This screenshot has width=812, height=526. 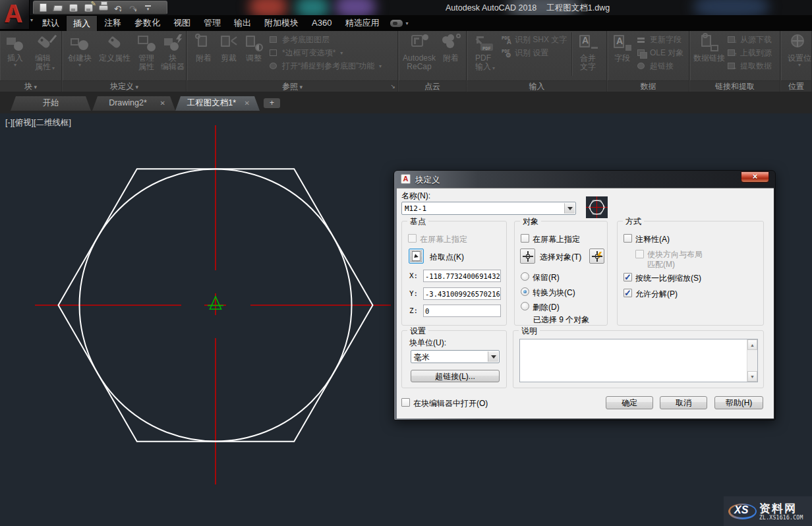 What do you see at coordinates (281, 23) in the screenshot?
I see `ribbon-tab-addins: 附加模块` at bounding box center [281, 23].